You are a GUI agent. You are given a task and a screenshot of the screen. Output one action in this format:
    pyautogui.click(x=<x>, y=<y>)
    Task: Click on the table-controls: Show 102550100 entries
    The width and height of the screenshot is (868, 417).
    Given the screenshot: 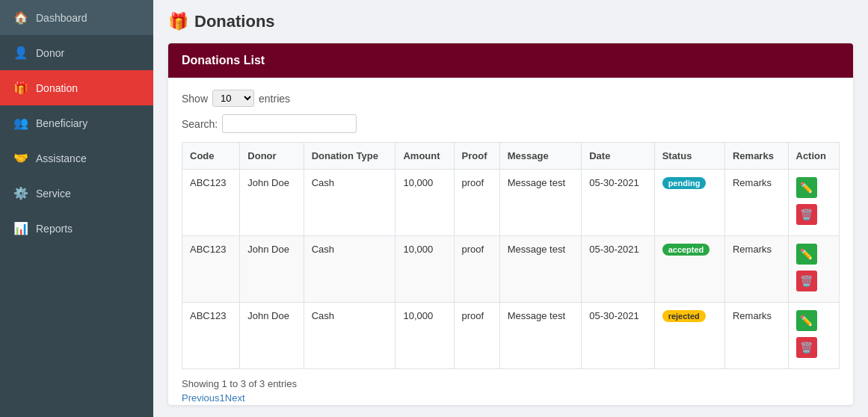 What is the action you would take?
    pyautogui.click(x=511, y=99)
    